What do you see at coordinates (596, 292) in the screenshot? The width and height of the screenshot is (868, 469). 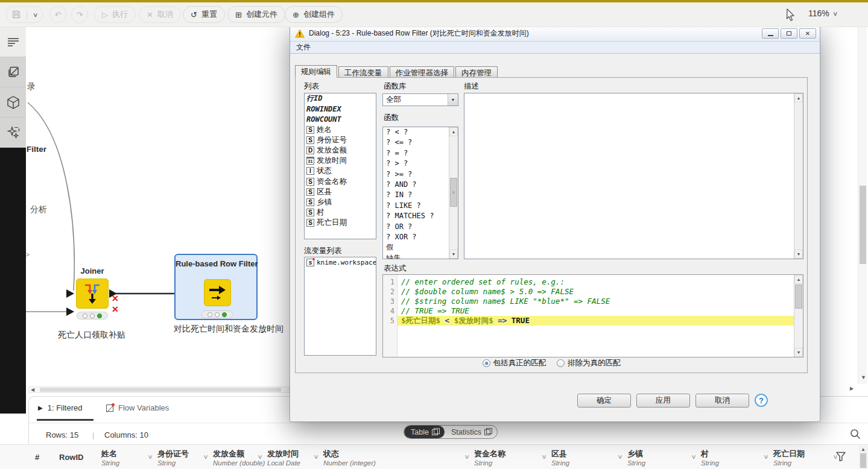 I see `comment-line: // $double column name$ > 5.0 => FALSE` at bounding box center [596, 292].